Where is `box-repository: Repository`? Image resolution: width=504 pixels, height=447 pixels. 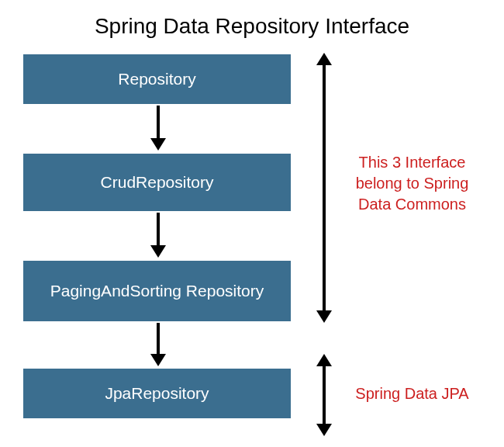 box-repository: Repository is located at coordinates (157, 79).